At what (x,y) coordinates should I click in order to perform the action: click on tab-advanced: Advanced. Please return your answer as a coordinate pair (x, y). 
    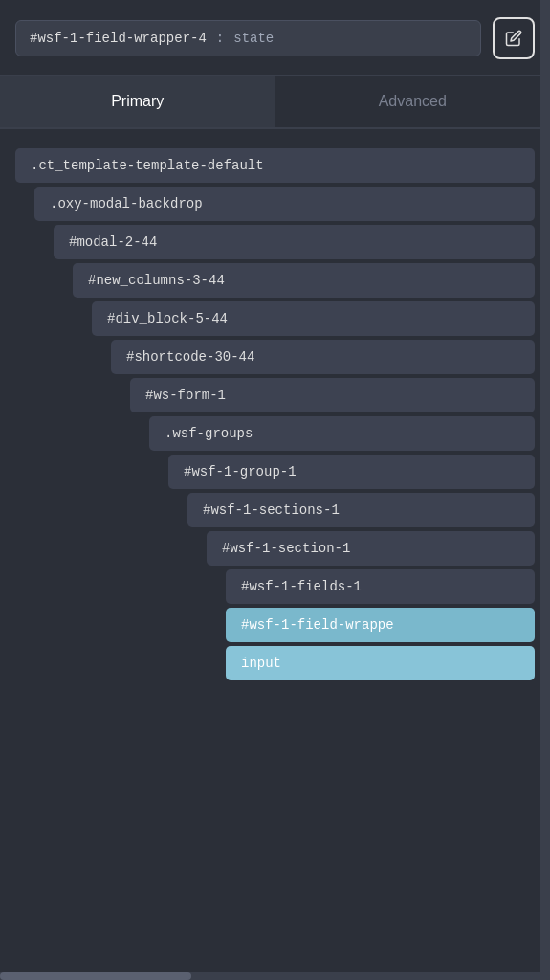
    Looking at the image, I should click on (413, 101).